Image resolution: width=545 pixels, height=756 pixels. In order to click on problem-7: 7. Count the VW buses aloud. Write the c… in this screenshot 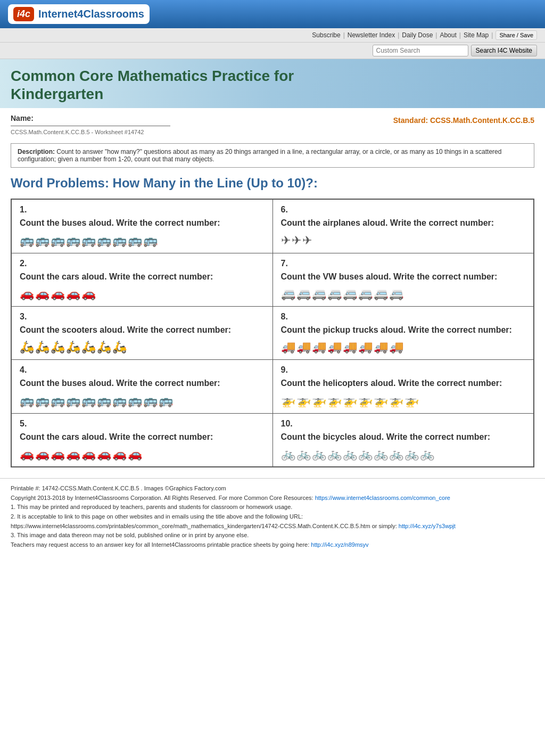, I will do `click(403, 280)`.